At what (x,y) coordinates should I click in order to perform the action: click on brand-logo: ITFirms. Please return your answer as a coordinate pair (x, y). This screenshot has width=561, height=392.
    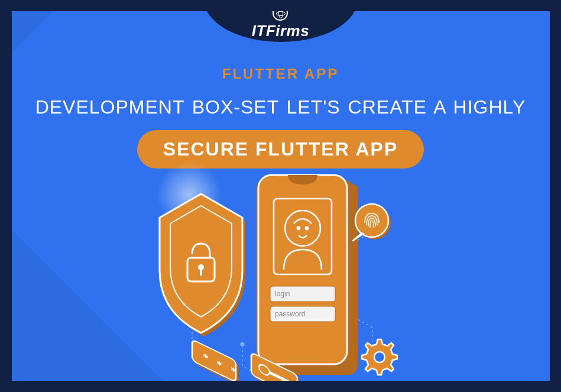
    Looking at the image, I should click on (280, 26).